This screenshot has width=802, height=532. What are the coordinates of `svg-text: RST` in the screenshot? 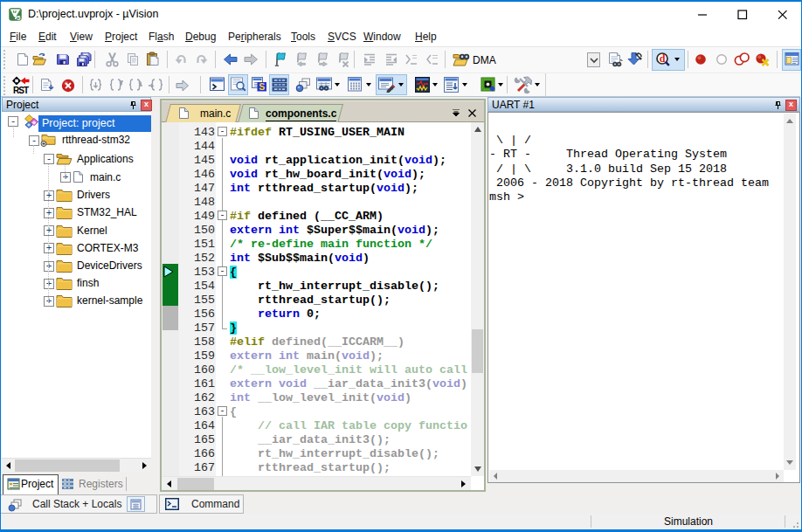 It's located at (21, 91).